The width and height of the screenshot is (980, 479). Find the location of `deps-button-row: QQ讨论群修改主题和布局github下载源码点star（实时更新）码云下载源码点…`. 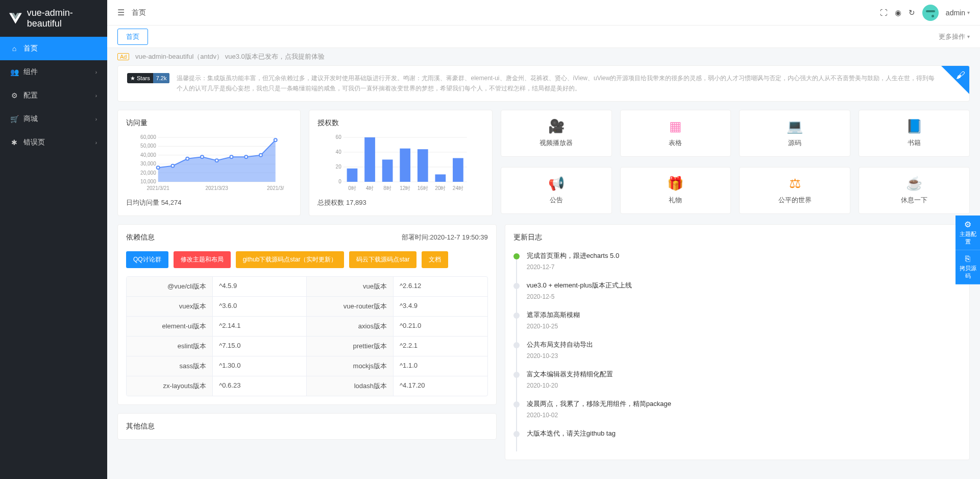

deps-button-row: QQ讨论群修改主题和布局github下载源码点star（实时更新）码云下载源码点… is located at coordinates (307, 259).